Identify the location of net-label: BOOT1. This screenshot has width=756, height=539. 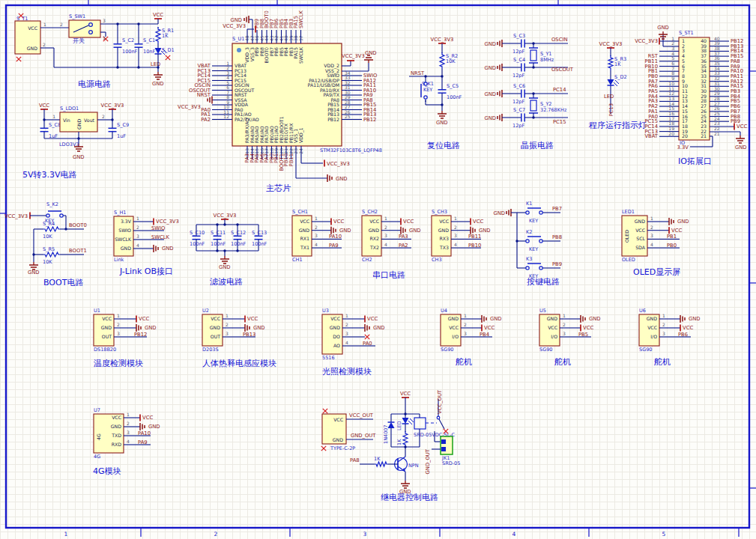
(78, 251).